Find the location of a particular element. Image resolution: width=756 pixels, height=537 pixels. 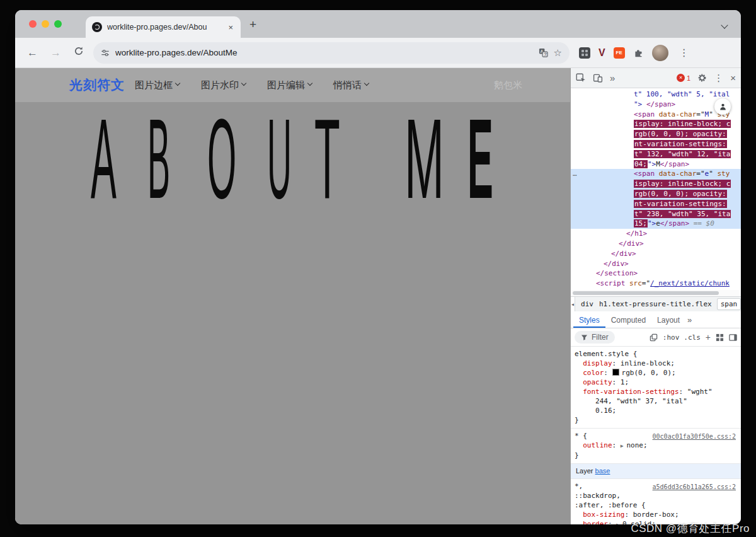

style-rule: element.style { display: inline-block; c… is located at coordinates (656, 388).